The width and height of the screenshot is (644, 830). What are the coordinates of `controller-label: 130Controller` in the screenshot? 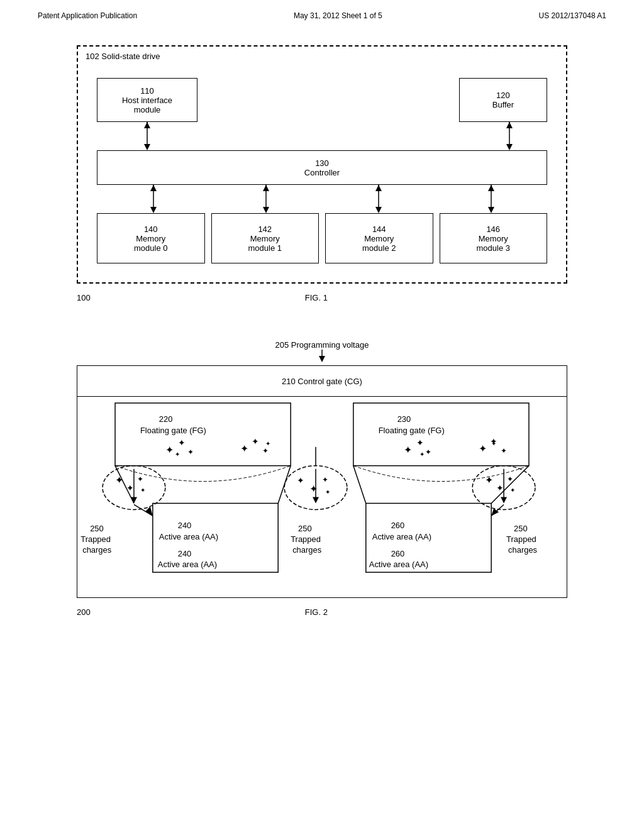 It's located at (322, 168).